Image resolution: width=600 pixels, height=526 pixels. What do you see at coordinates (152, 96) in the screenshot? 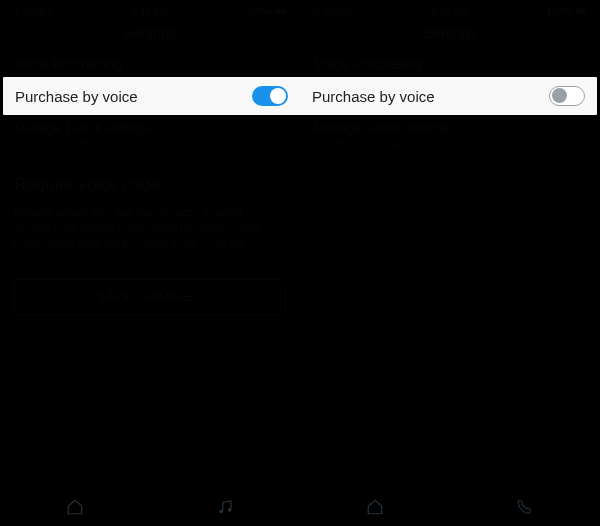
I see `purchase-by-voice-row-left: Purchase by voice` at bounding box center [152, 96].